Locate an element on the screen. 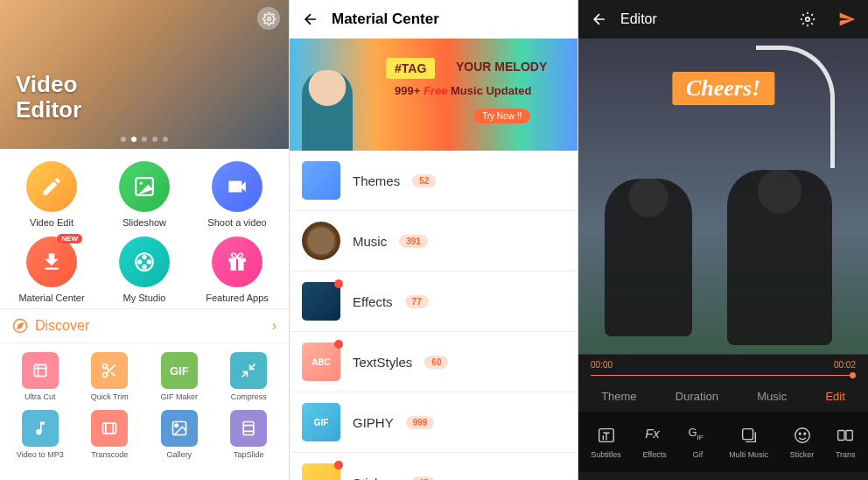  layers-icon is located at coordinates (749, 435).